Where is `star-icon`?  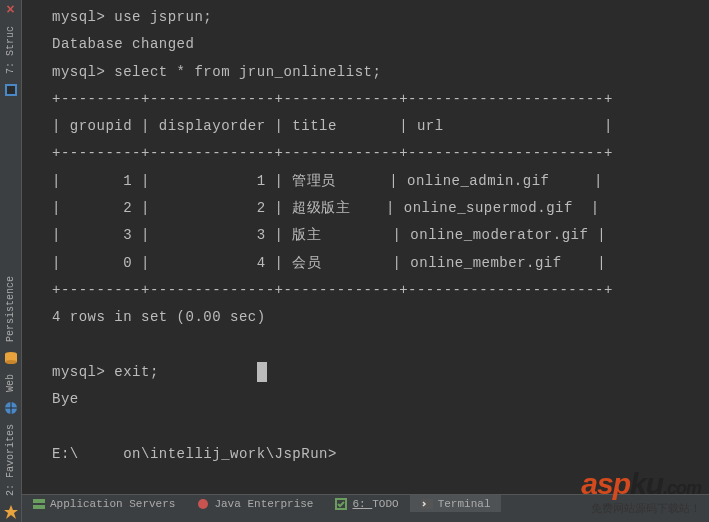
star-icon is located at coordinates (11, 512).